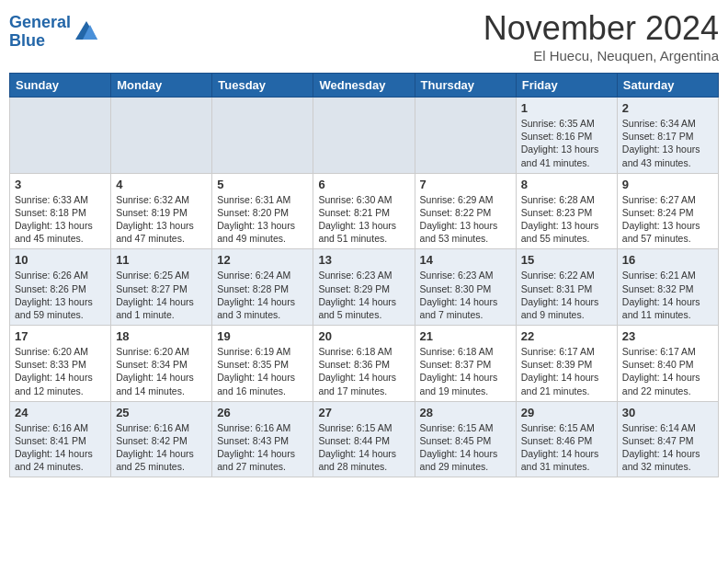  I want to click on day-number: 12, so click(263, 259).